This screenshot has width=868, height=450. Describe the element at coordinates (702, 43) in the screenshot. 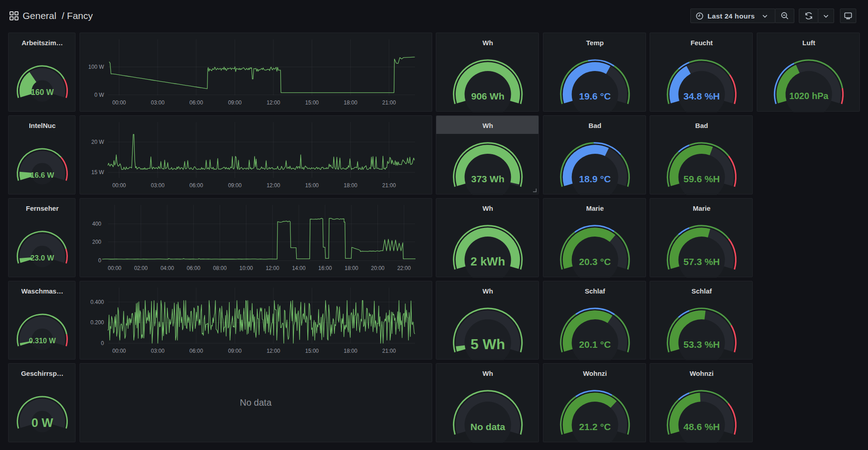

I see `svg-text: Feucht` at that location.